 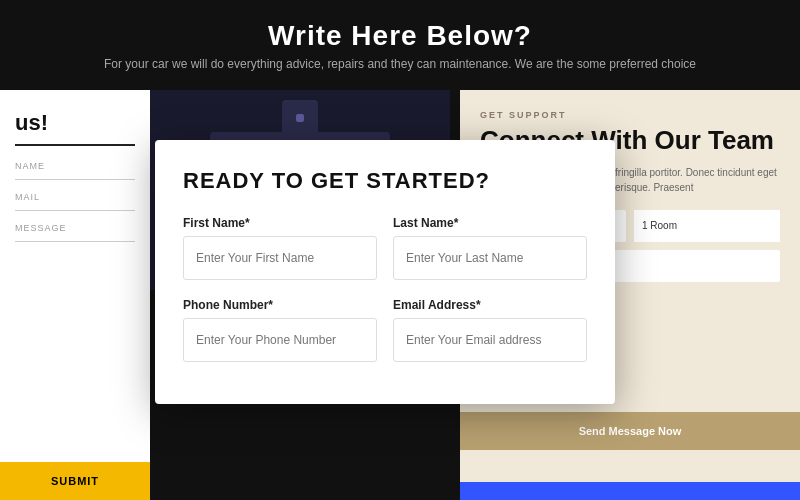 What do you see at coordinates (385, 248) in the screenshot?
I see `form-row-1: First Name* Last Name*` at bounding box center [385, 248].